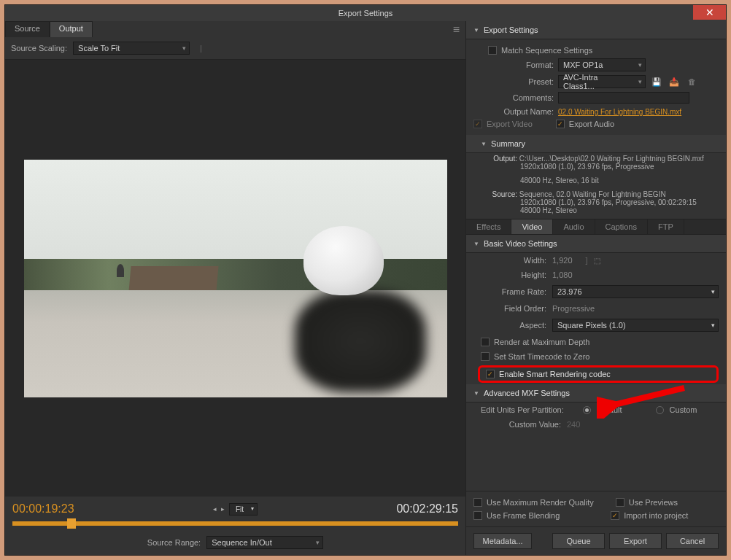 The height and width of the screenshot is (560, 731). What do you see at coordinates (596, 31) in the screenshot?
I see `export-settings-header: ▼ Export Settings` at bounding box center [596, 31].